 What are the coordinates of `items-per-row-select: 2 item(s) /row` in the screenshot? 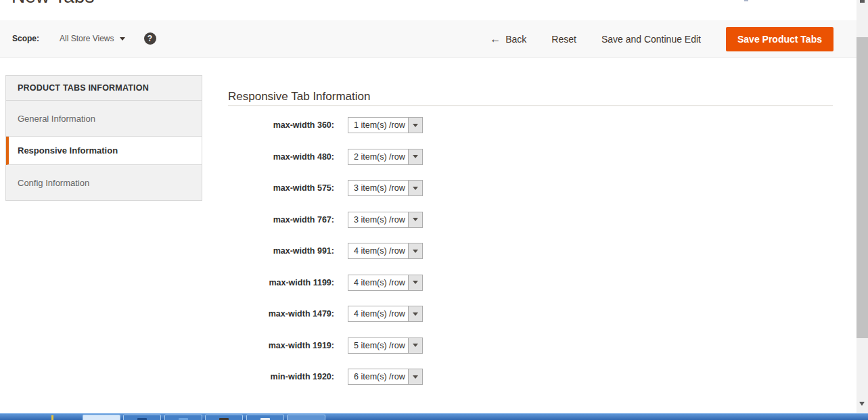 It's located at (386, 157).